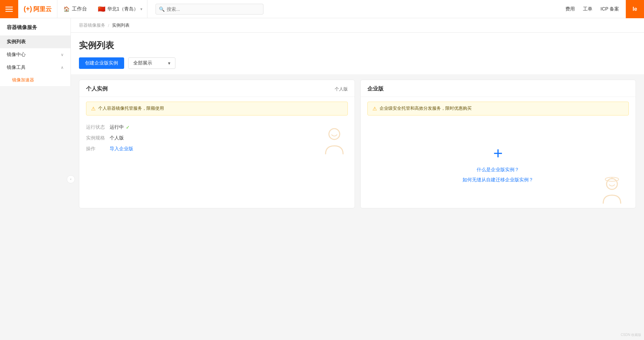  What do you see at coordinates (34, 55) in the screenshot?
I see `sidebar-item-registry-label: 镜像中心` at bounding box center [34, 55].